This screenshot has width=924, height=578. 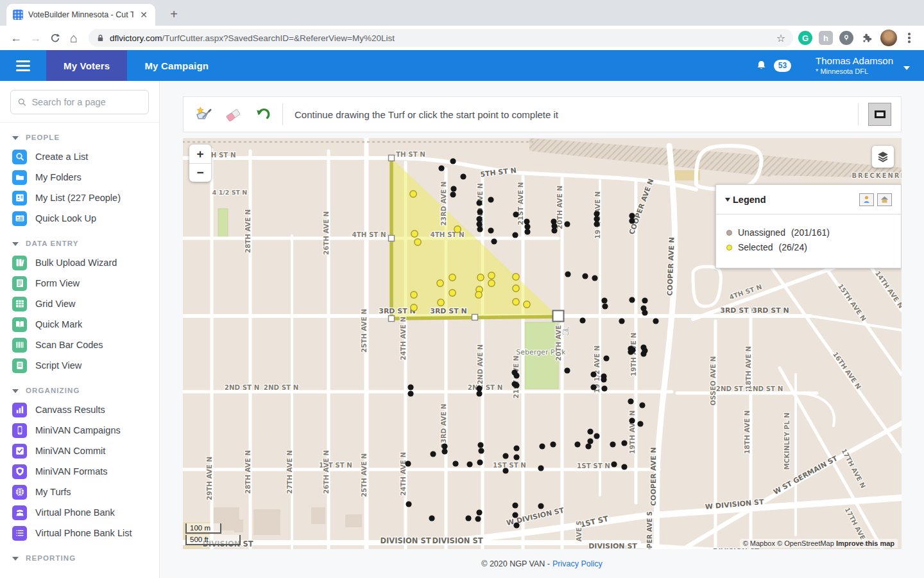 What do you see at coordinates (80, 135) in the screenshot?
I see `section-header-people: PEOPLE` at bounding box center [80, 135].